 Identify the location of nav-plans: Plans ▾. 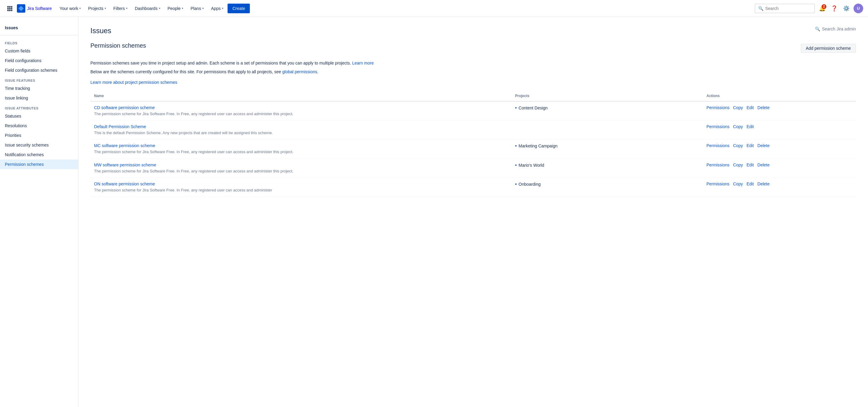
(197, 8).